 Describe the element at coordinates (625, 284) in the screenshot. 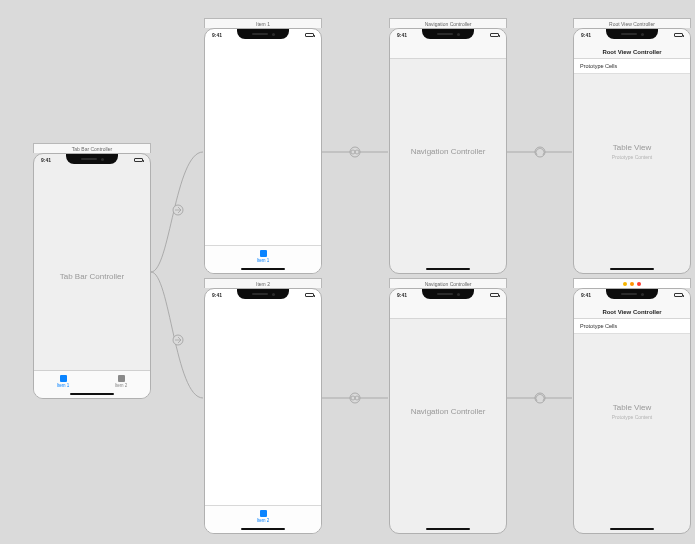

I see `vc-icon` at that location.